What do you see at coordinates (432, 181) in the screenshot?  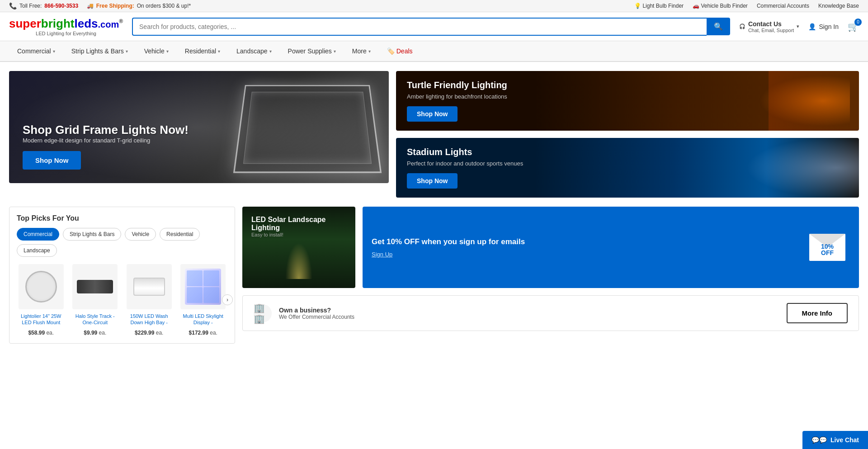 I see `stadium-shop-now-button: Shop Now` at bounding box center [432, 181].